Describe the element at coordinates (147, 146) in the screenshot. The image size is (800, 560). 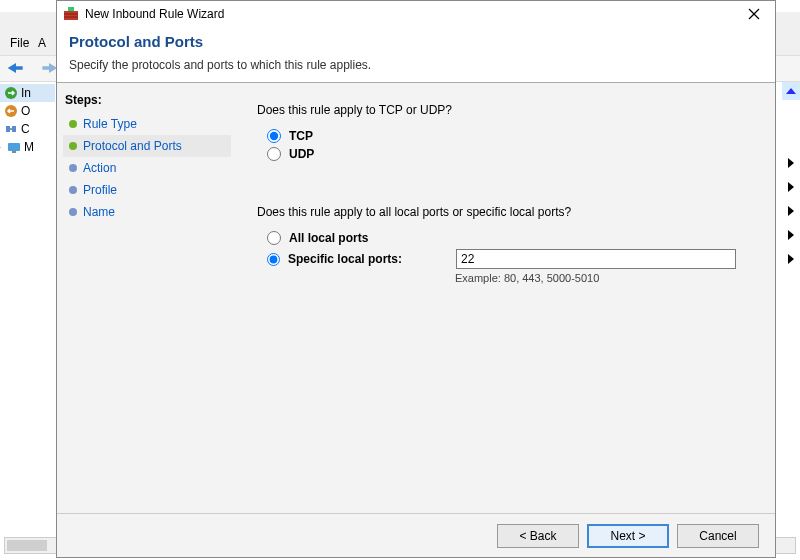
I see `step-protocol-and-ports: Protocol and Ports` at that location.